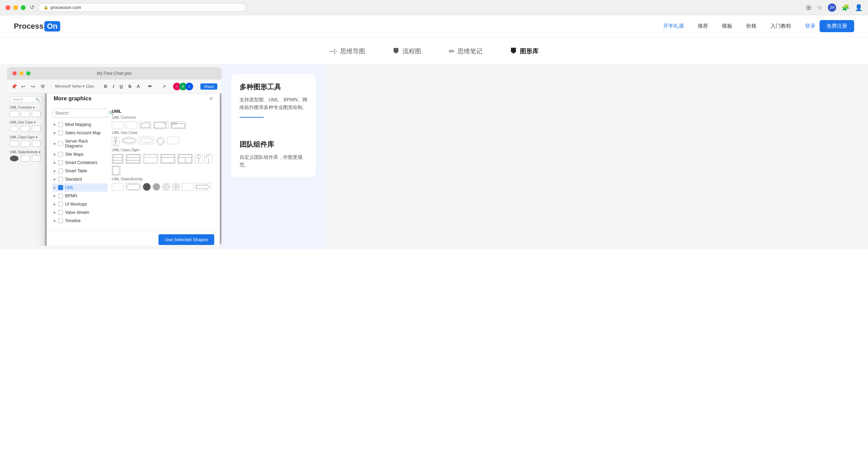  Describe the element at coordinates (23, 87) in the screenshot. I see `undo-btn: ↩` at that location.